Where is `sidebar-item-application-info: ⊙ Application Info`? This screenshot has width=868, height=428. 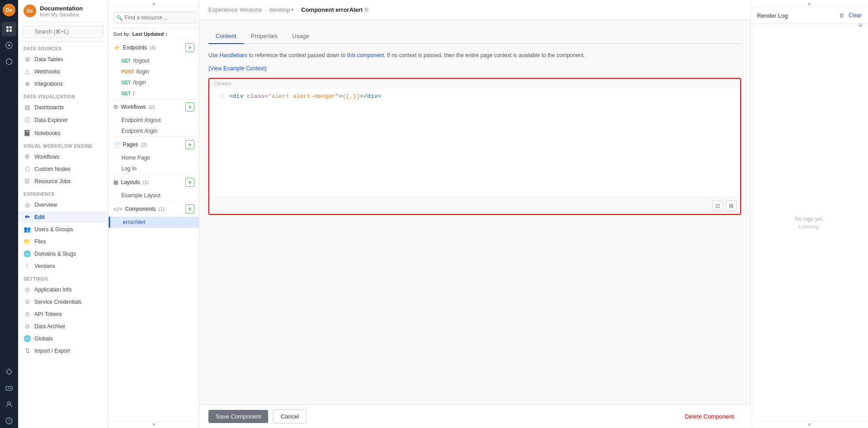 sidebar-item-application-info: ⊙ Application Info is located at coordinates (63, 289).